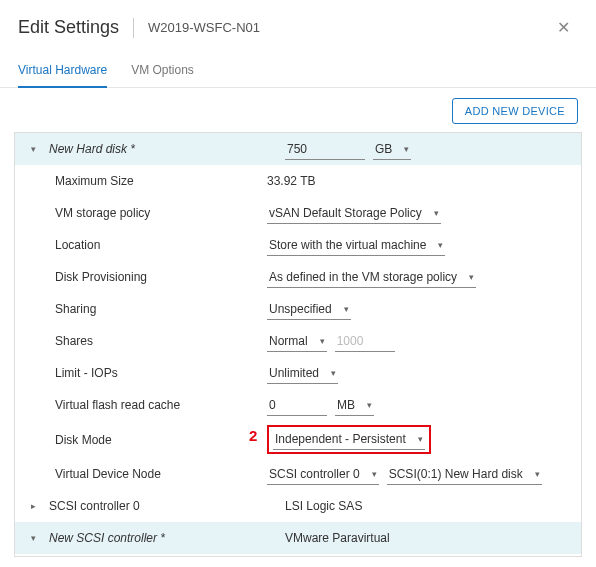 The width and height of the screenshot is (596, 567). What do you see at coordinates (365, 342) in the screenshot?
I see `shares-value-input` at bounding box center [365, 342].